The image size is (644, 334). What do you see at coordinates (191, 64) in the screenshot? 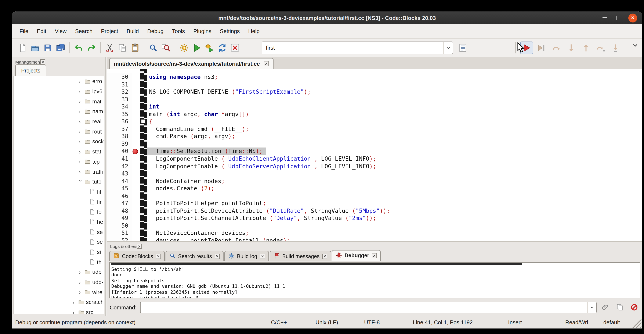
I see `editor-tab-first-cc: mnt/dev/tools/source/ns-3-dev/examples/t…` at bounding box center [191, 64].